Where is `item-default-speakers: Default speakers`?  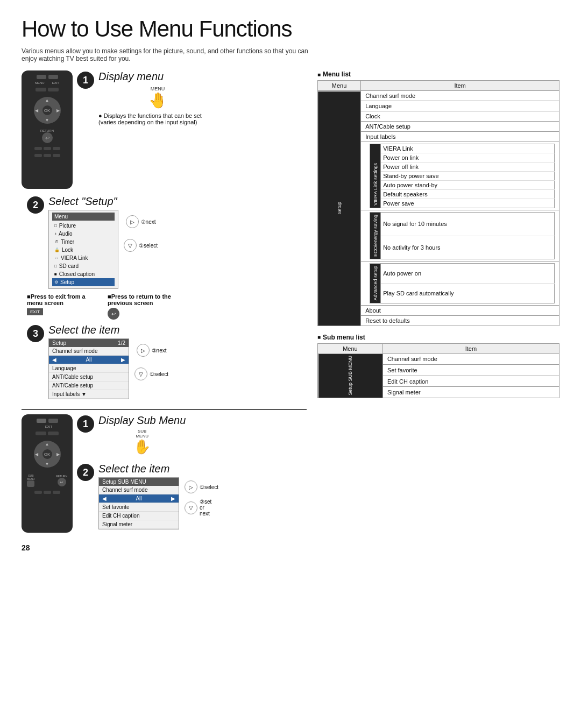 item-default-speakers: Default speakers is located at coordinates (468, 195).